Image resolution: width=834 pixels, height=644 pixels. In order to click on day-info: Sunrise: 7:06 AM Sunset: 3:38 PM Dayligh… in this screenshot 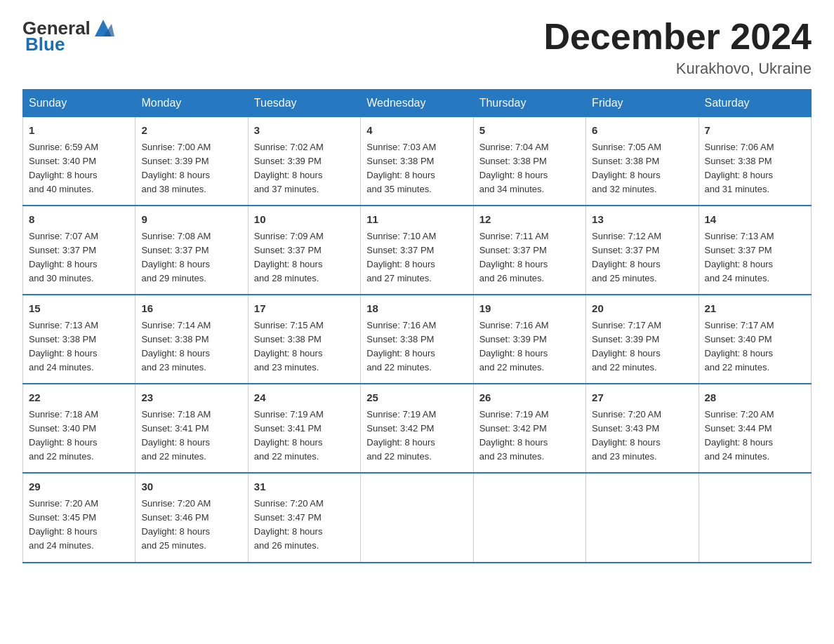, I will do `click(755, 168)`.